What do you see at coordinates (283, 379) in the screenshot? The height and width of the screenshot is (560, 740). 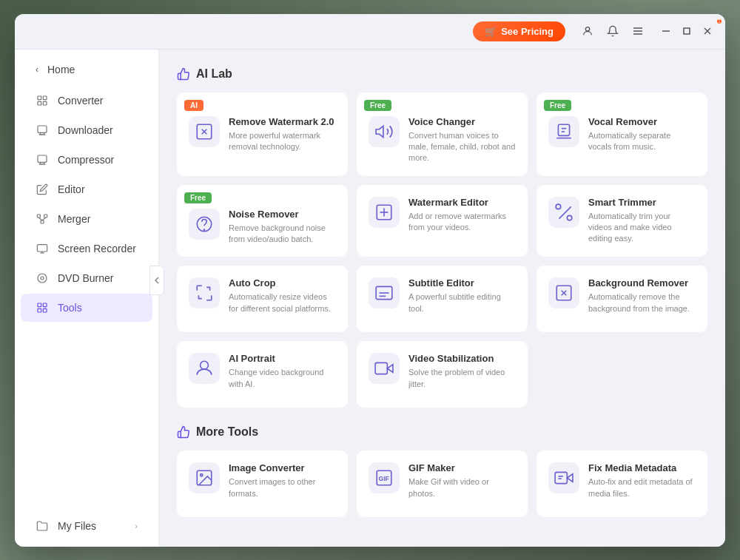 I see `ai-portrait-desc: Change video background with AI.` at bounding box center [283, 379].